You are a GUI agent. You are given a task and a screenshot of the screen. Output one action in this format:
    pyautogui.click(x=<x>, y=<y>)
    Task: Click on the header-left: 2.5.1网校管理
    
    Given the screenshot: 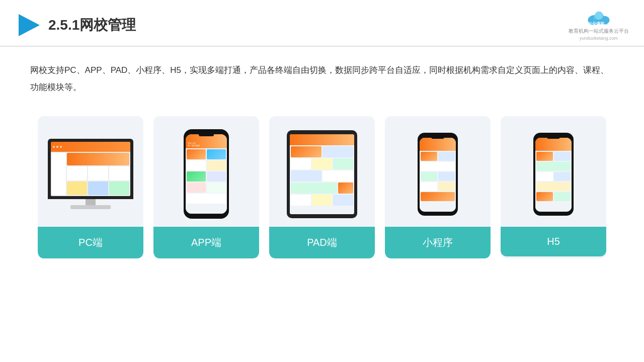 What is the action you would take?
    pyautogui.click(x=75, y=25)
    